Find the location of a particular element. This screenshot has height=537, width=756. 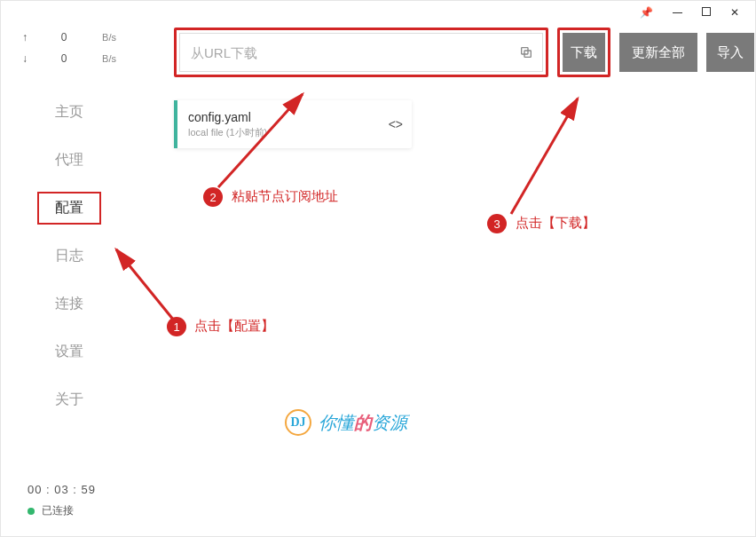

arrow-up-icon: ↑ is located at coordinates (28, 37).